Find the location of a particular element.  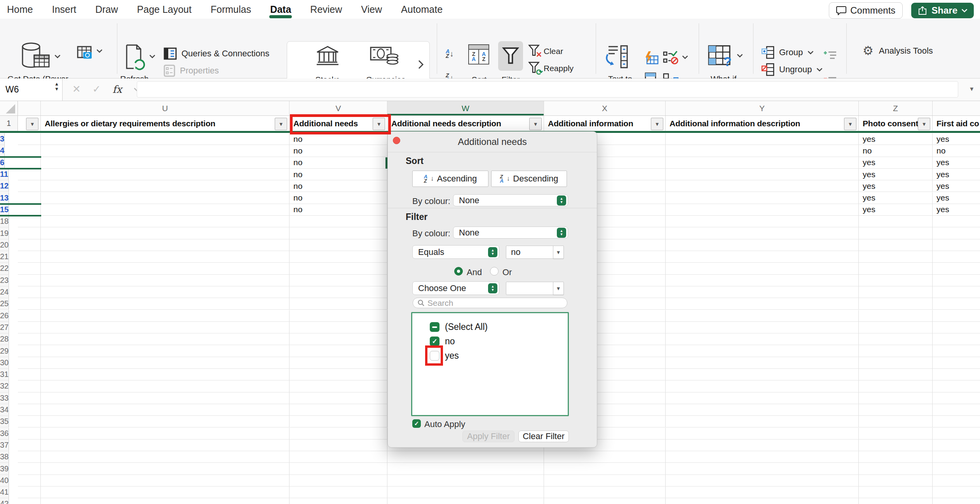

analysis-tools-button: ⚙ Analysis Tools is located at coordinates (898, 51).